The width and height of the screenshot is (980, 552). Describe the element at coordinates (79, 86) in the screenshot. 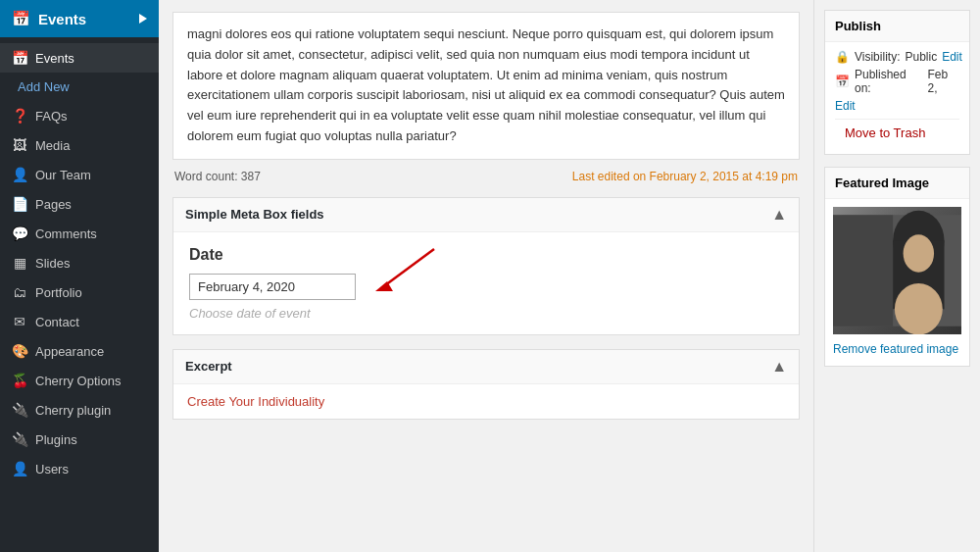

I see `sidebar-item-add-new: Add New` at that location.